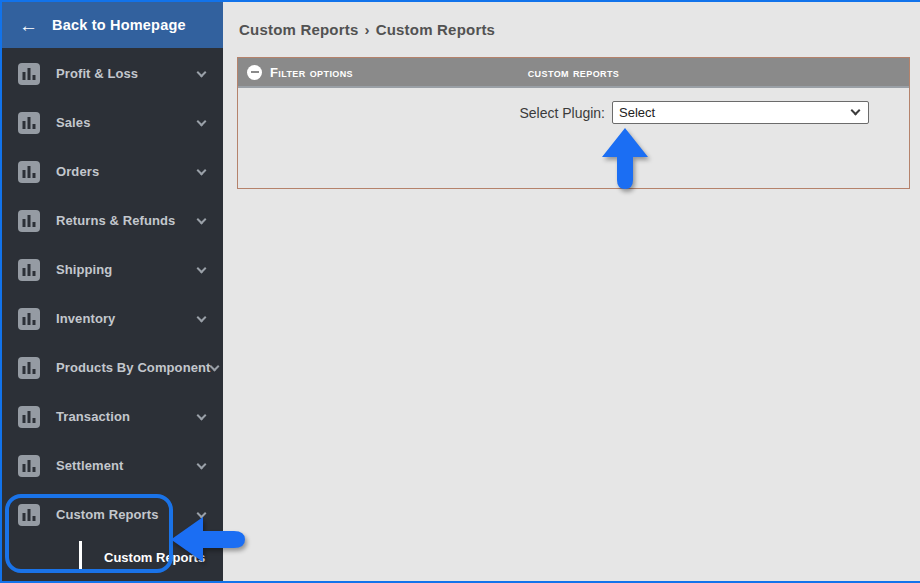 The height and width of the screenshot is (583, 920). Describe the element at coordinates (112, 514) in the screenshot. I see `sidebar-item-custom-reports: Custom Reports` at that location.